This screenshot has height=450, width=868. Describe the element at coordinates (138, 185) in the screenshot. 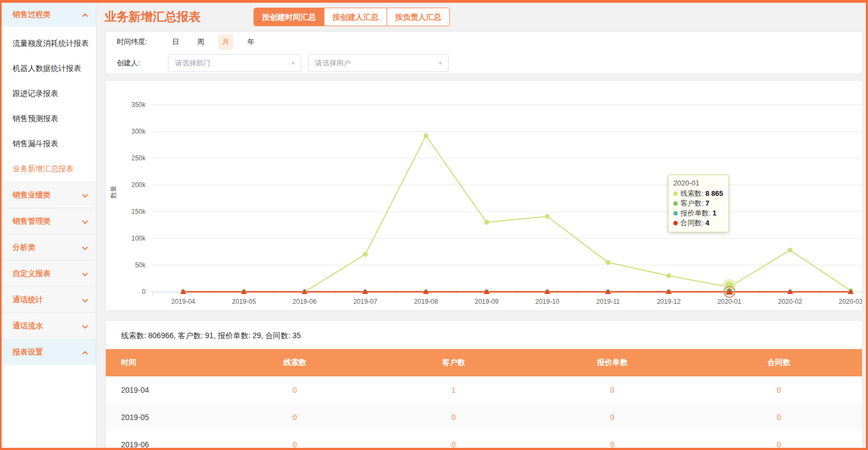

I see `y-axis-tick-label: 200k` at that location.